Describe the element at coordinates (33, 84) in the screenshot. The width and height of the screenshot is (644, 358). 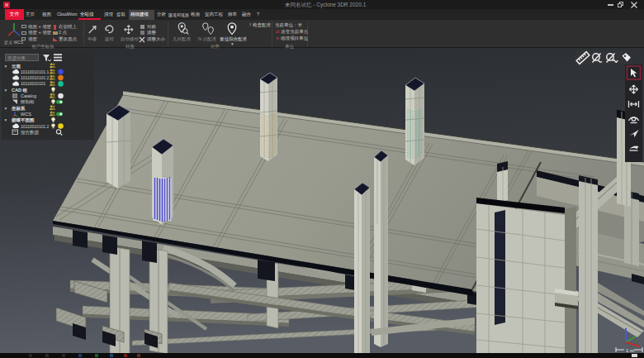
I see `svg-text: 10110010101` at that location.